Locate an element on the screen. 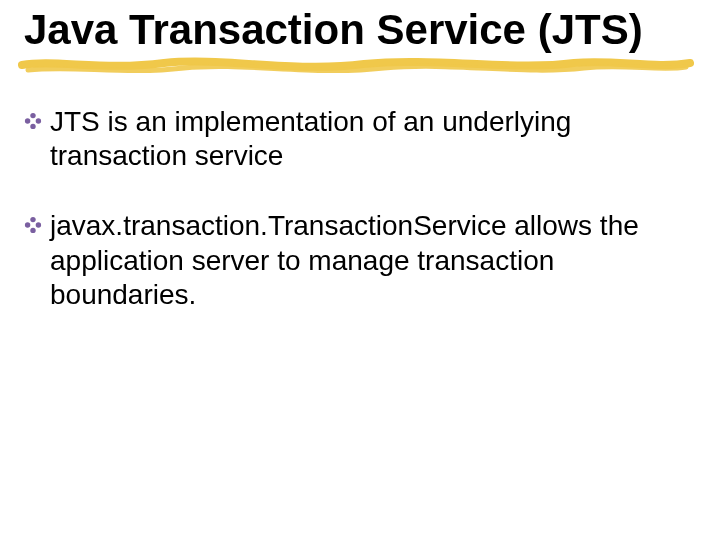 The image size is (720, 540). underline-icon is located at coordinates (364, 66).